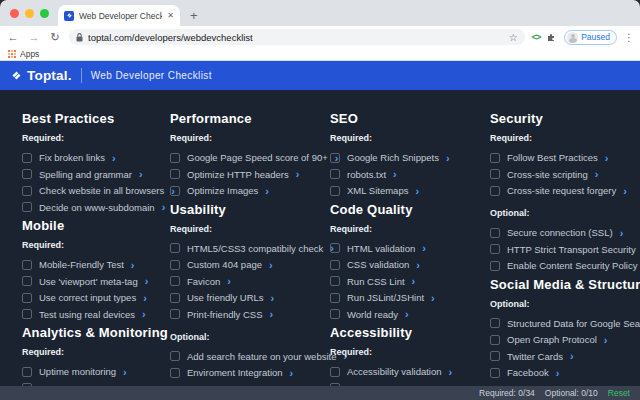 The image size is (640, 400). Describe the element at coordinates (243, 174) in the screenshot. I see `checklist-item: Optimize HTTP headers›` at that location.